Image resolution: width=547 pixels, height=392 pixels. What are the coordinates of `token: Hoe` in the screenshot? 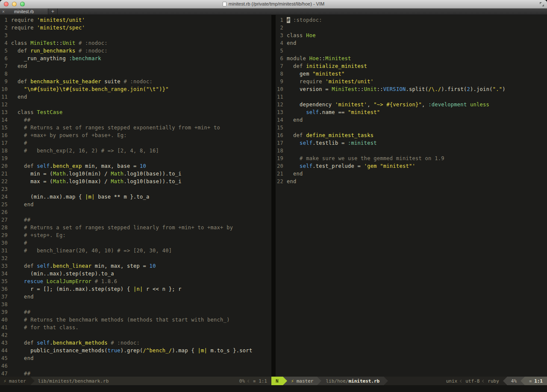 It's located at (315, 59).